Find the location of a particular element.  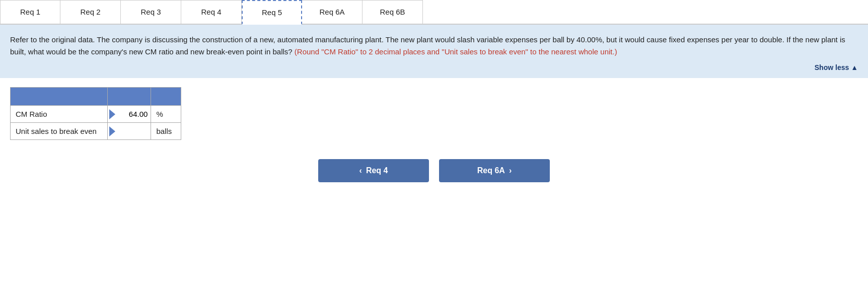

prev-label: Req 4 is located at coordinates (377, 171).